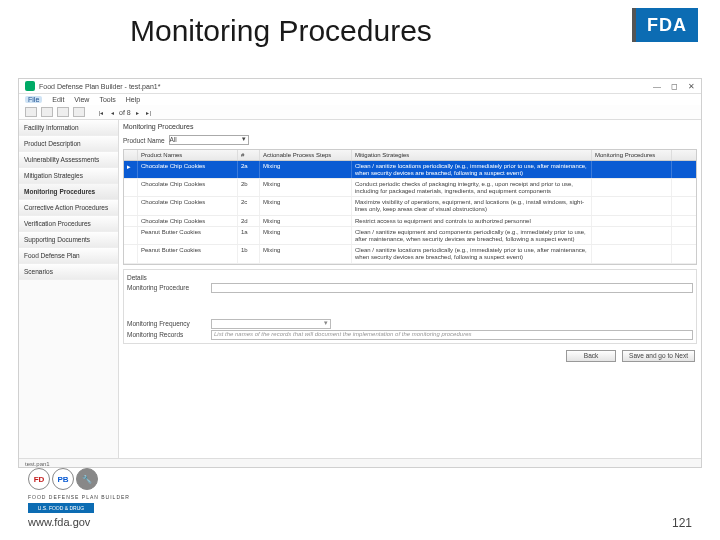 This screenshot has height=540, width=720. Describe the element at coordinates (68, 240) in the screenshot. I see `sidebar-item-supporting: Supporting Documents` at that location.